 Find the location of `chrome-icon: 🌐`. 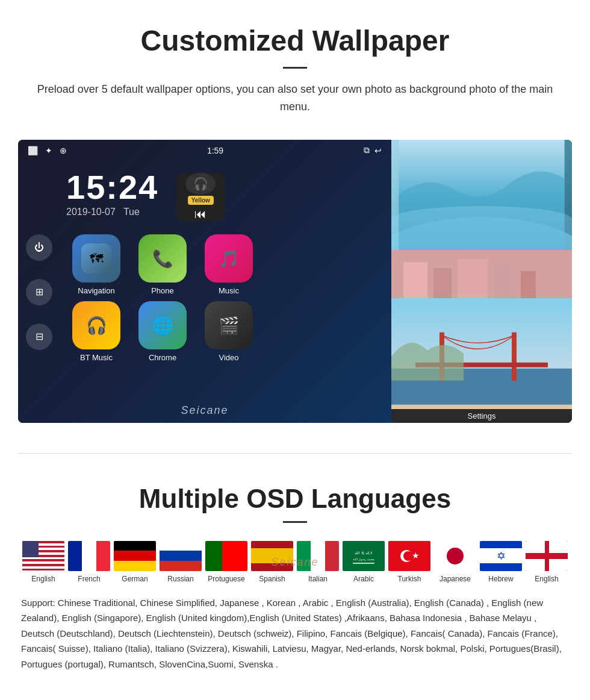

chrome-icon: 🌐 is located at coordinates (163, 325).